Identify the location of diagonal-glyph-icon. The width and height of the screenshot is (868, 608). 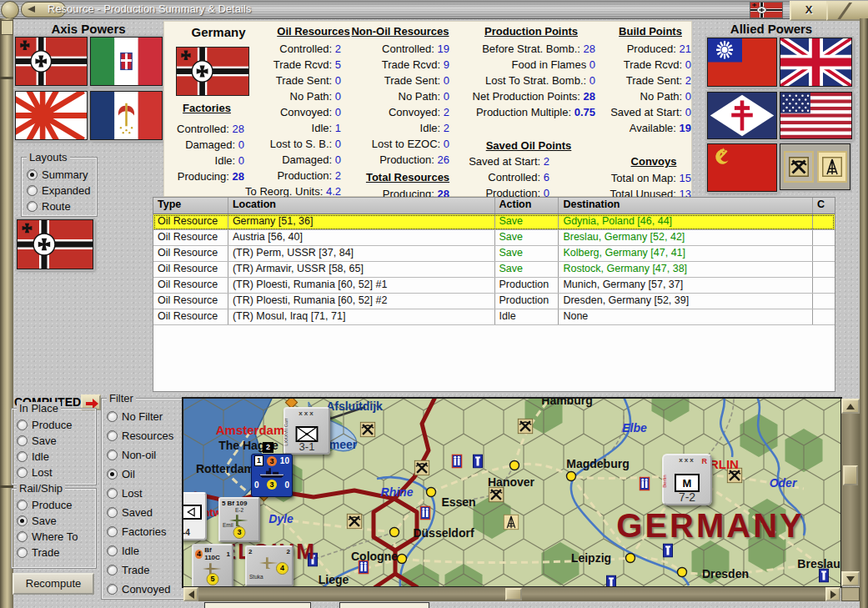
(845, 11).